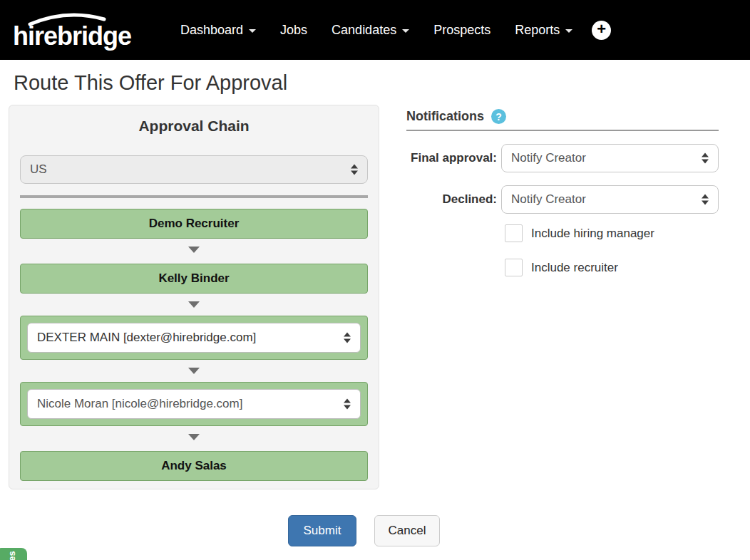  Describe the element at coordinates (513, 268) in the screenshot. I see `include-recruiter-checkbox` at that location.